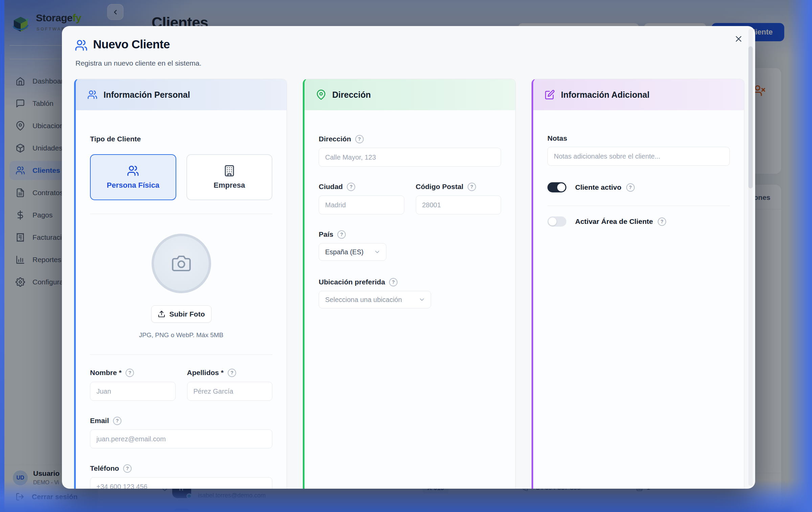  Describe the element at coordinates (639, 95) in the screenshot. I see `additional-info-header: Información Adicional` at that location.